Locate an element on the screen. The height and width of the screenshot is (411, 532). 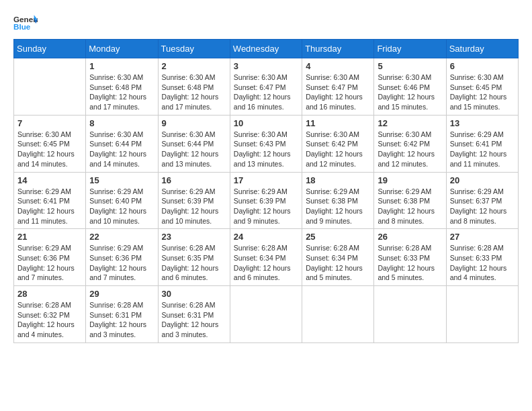
week-row-1: 1Sunrise: 6:30 AMSunset: 6:48 PMDaylight… is located at coordinates (266, 87).